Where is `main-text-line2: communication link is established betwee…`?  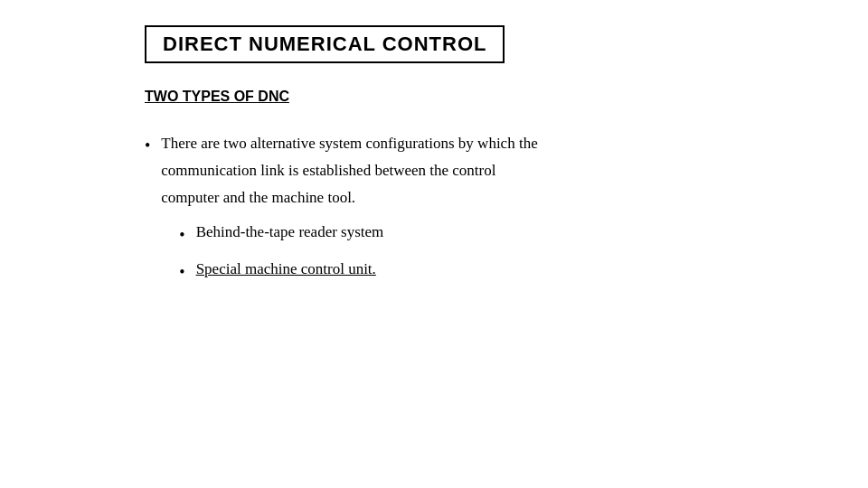 main-text-line2: communication link is established betwee… is located at coordinates (328, 170).